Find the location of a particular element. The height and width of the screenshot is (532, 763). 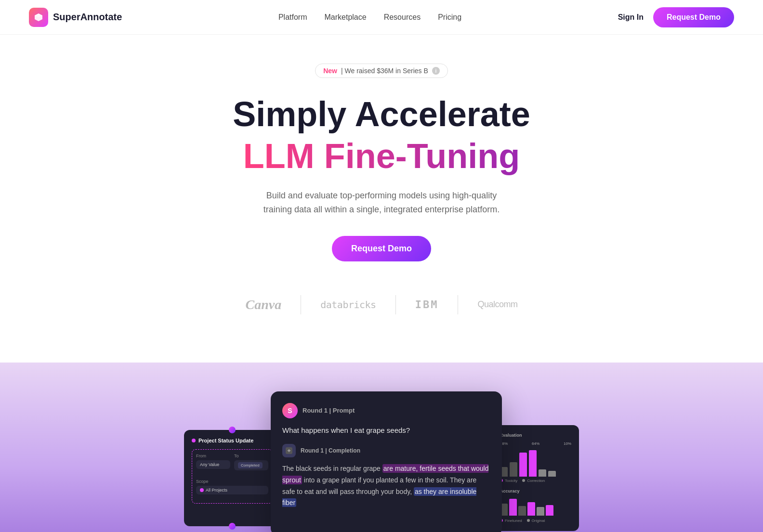

completion-label: Round 1 | Completion is located at coordinates (330, 451).